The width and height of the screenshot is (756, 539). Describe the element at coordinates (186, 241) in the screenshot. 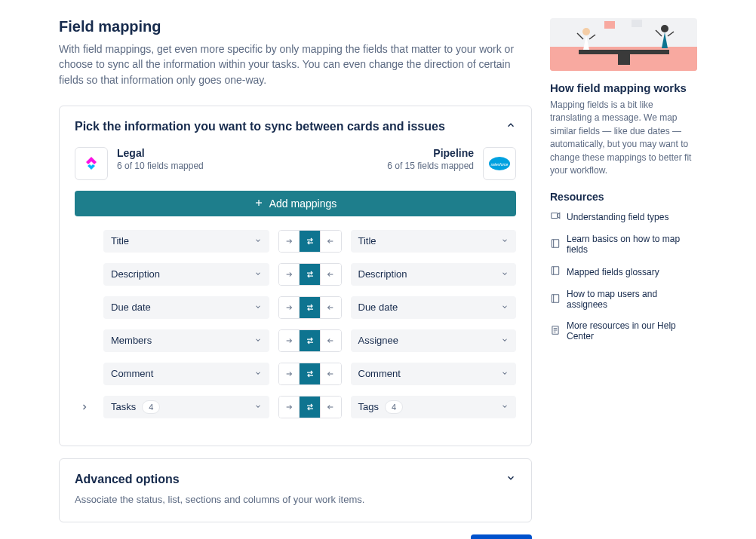

I see `left-field-select: Title` at that location.